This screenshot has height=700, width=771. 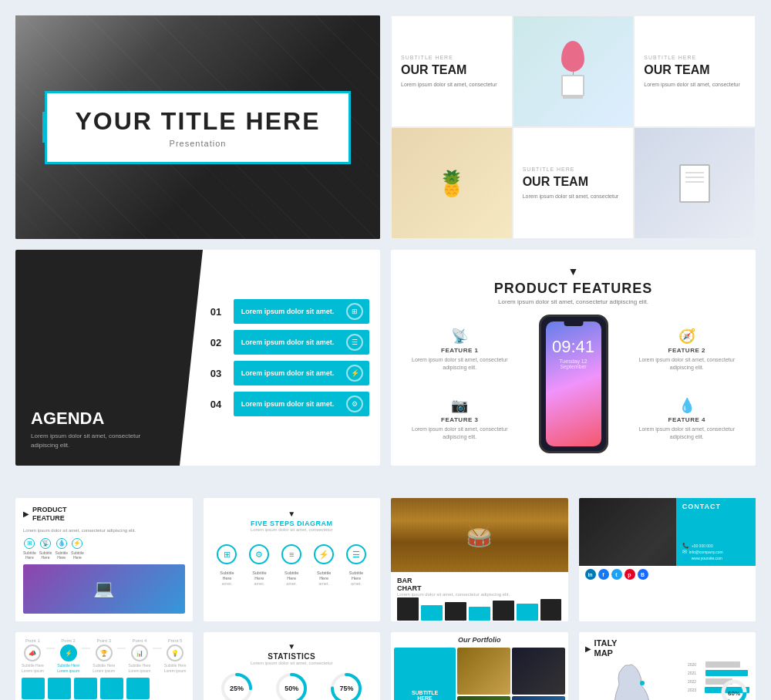 What do you see at coordinates (104, 560) in the screenshot?
I see `sf-product-content: ▶ PRODUCTFEATURE Lorem ipsum dolor sit a…` at bounding box center [104, 560].